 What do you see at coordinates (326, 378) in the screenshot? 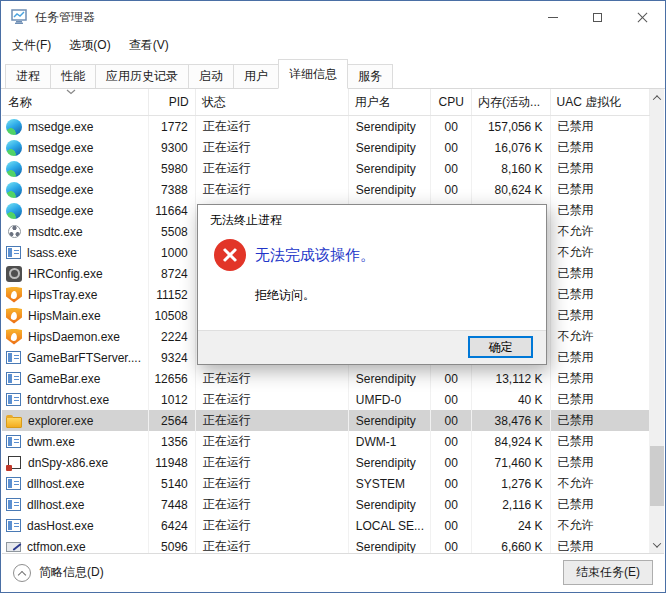
I see `process-row: GameBar.exe12656正在运行Serendipity0013,112 …` at bounding box center [326, 378].